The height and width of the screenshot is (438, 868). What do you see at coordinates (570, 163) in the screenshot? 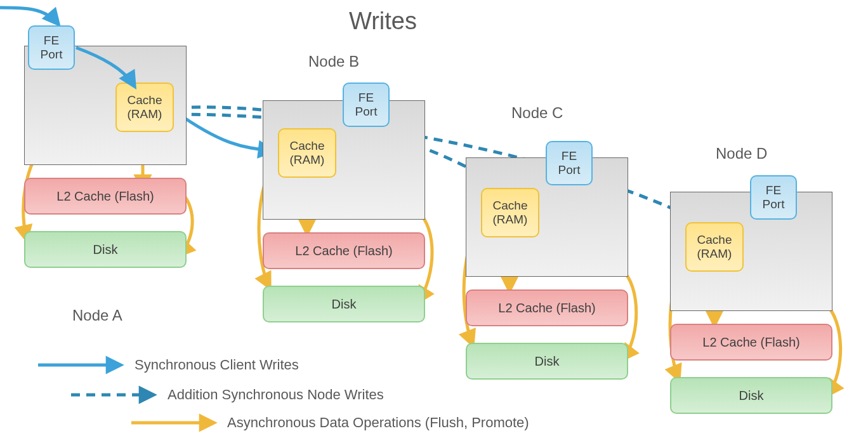
I see `node-c-fe-label: FE Port` at bounding box center [570, 163].